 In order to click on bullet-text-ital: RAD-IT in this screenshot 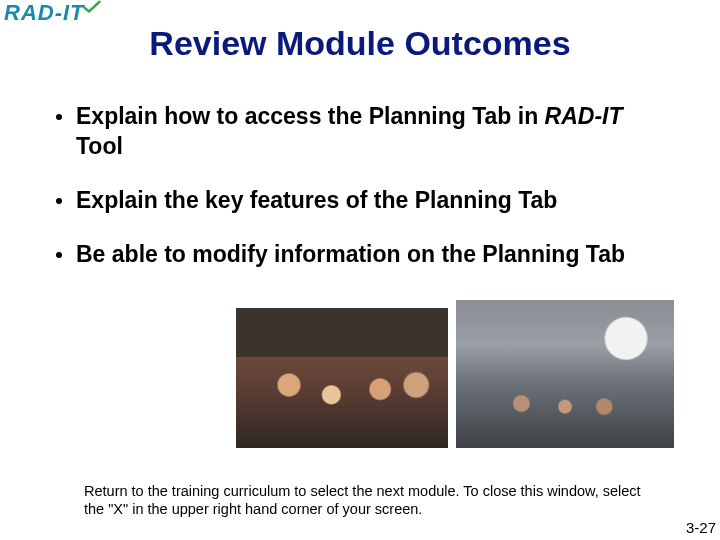, I will do `click(584, 116)`.